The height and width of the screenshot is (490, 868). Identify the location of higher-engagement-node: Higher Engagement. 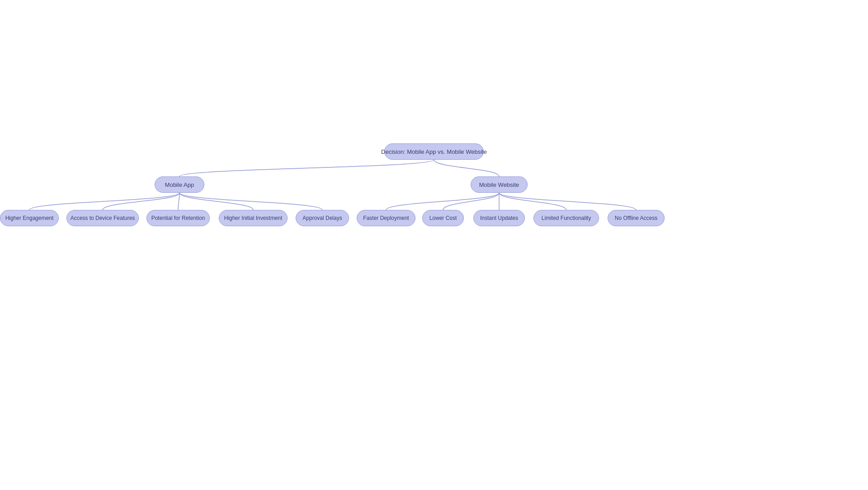
(29, 218).